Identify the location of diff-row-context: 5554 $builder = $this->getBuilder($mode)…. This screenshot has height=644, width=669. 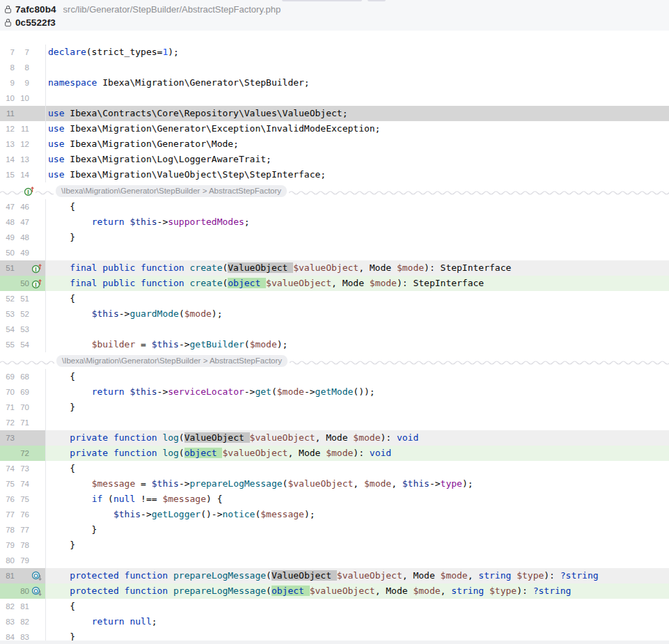
(334, 345).